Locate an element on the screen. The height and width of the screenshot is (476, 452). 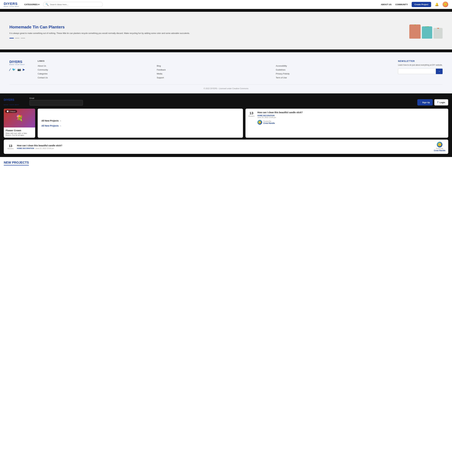
qa-poster: 🙂 Posted By Crow Handle is located at coordinates (280, 122).